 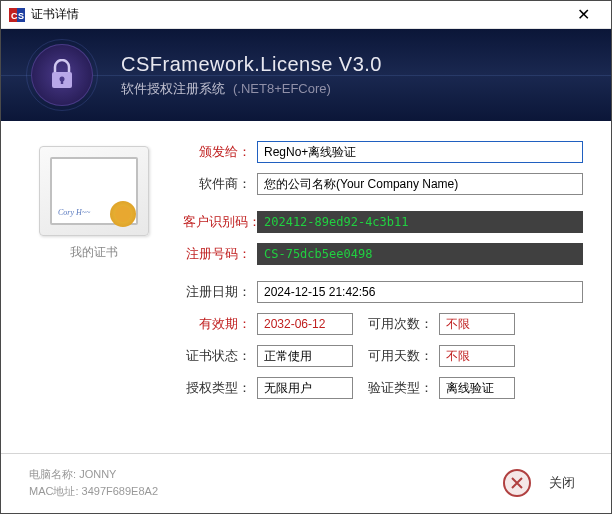 What do you see at coordinates (17, 15) in the screenshot?
I see `app-logo-icon: CS` at bounding box center [17, 15].